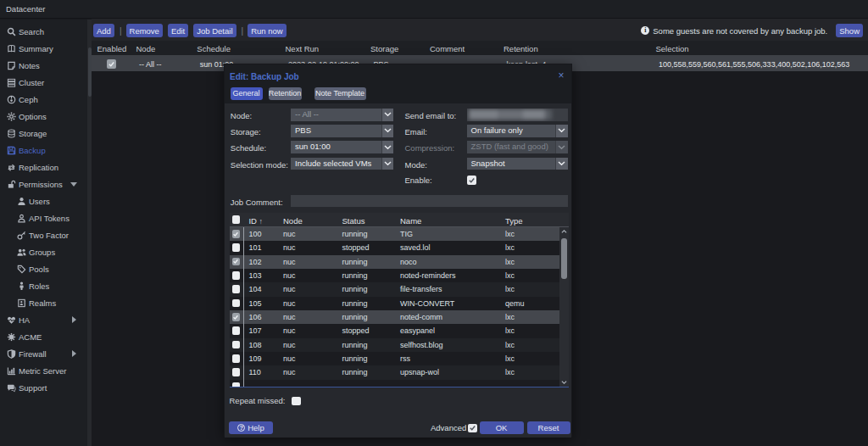  I want to click on scroll-down-icon, so click(565, 382).